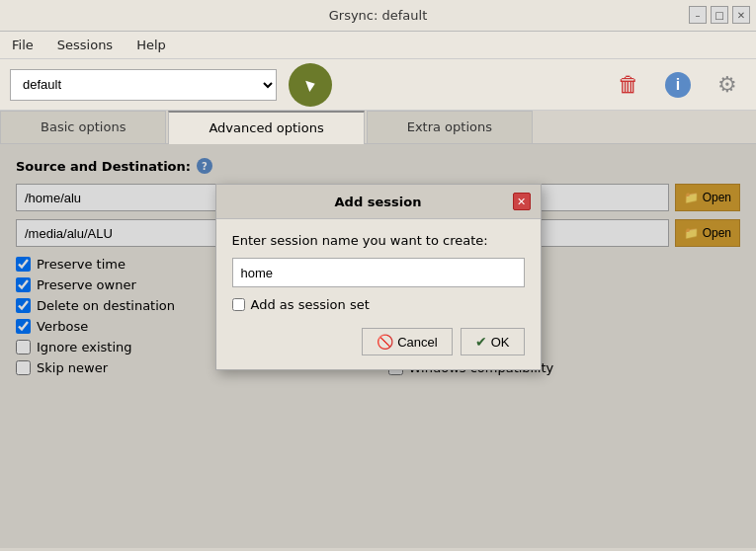 The height and width of the screenshot is (551, 756). What do you see at coordinates (378, 127) in the screenshot?
I see `tab-bar: Basic options Advanced options Extra opt…` at bounding box center [378, 127].